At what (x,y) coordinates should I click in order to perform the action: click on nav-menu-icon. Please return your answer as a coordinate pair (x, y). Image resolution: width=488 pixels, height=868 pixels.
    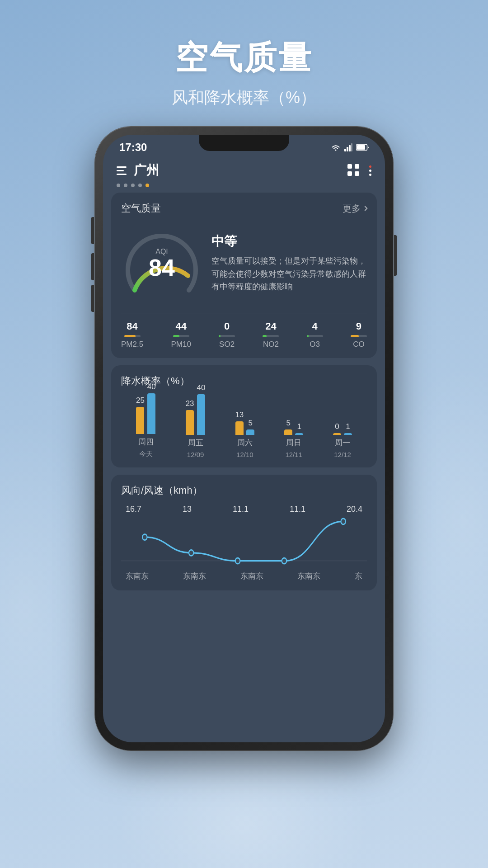
    Looking at the image, I should click on (122, 171).